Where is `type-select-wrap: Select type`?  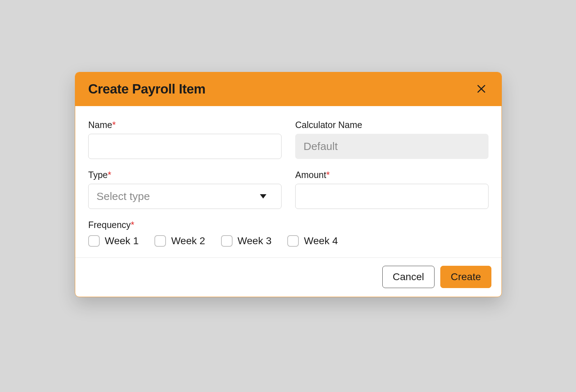
type-select-wrap: Select type is located at coordinates (185, 196).